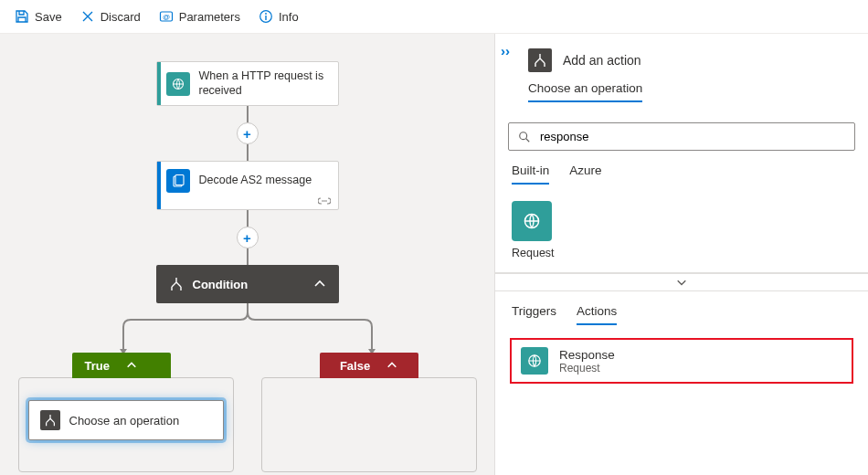 The width and height of the screenshot is (868, 475). I want to click on operation-icon, so click(50, 420).